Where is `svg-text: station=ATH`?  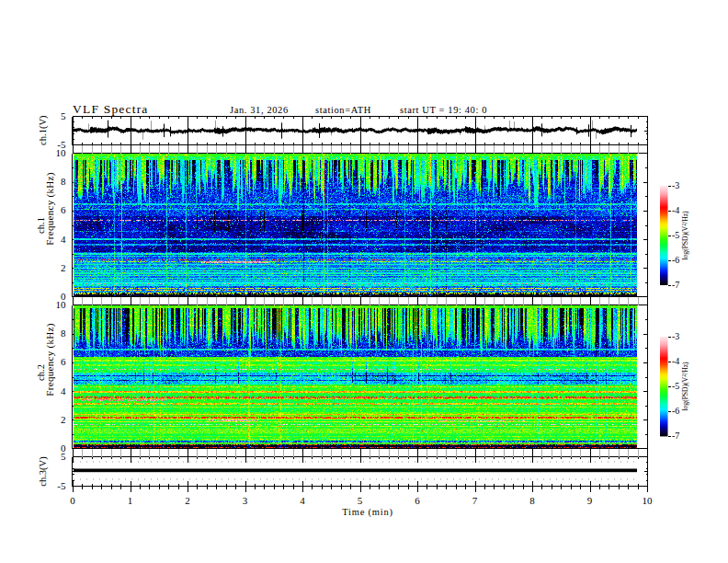
svg-text: station=ATH is located at coordinates (344, 110).